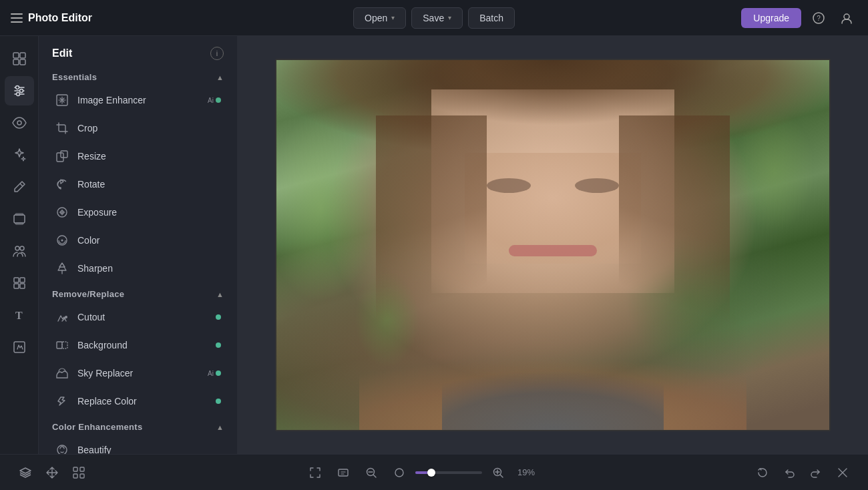 Image resolution: width=868 pixels, height=490 pixels. I want to click on batch-button: Batch, so click(491, 18).